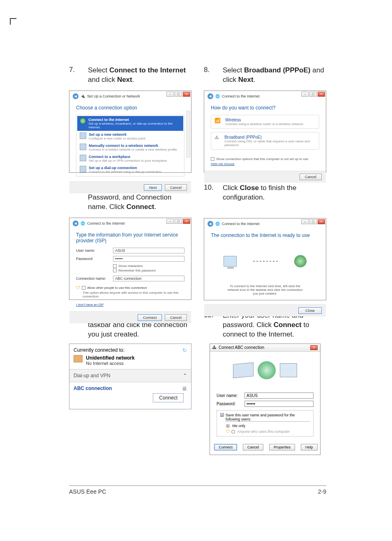  Describe the element at coordinates (130, 159) in the screenshot. I see `option-workplace: Connect to a workplaceSet up a dial-up o…` at that location.